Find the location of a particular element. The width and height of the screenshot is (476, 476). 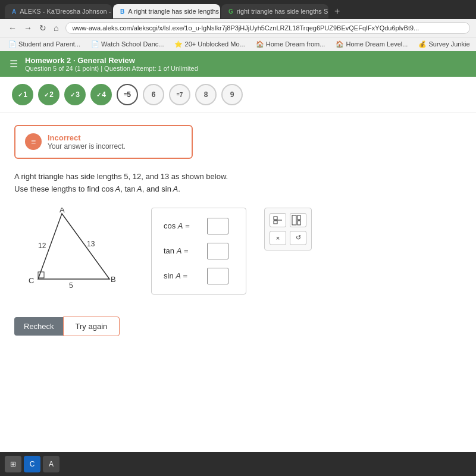

recheck-button: Recheck is located at coordinates (39, 326).